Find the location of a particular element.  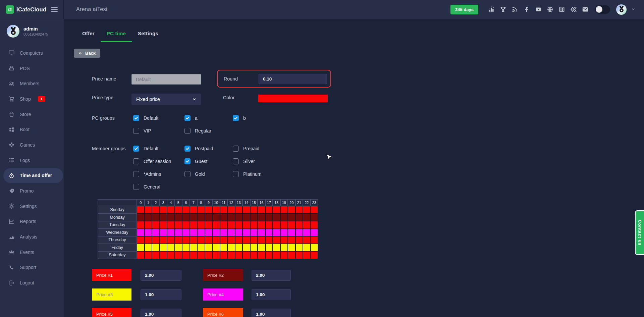

sidebar-item-store: Store is located at coordinates (32, 114).